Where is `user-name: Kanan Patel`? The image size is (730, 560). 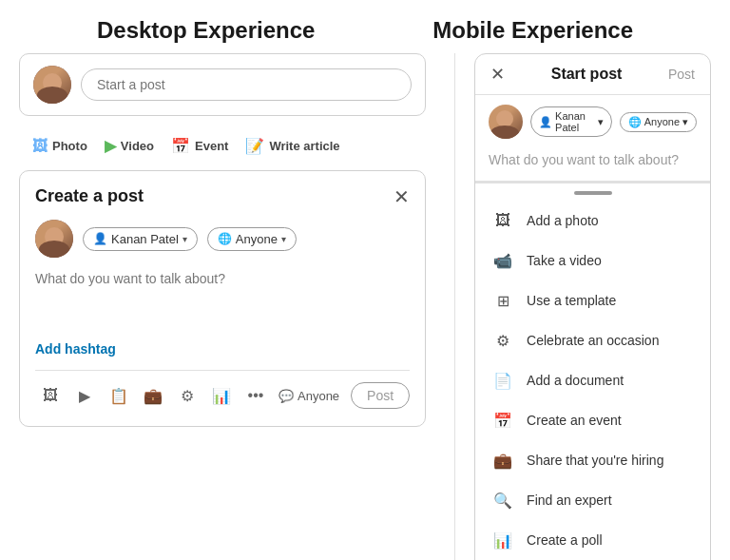 user-name: Kanan Patel is located at coordinates (144, 240).